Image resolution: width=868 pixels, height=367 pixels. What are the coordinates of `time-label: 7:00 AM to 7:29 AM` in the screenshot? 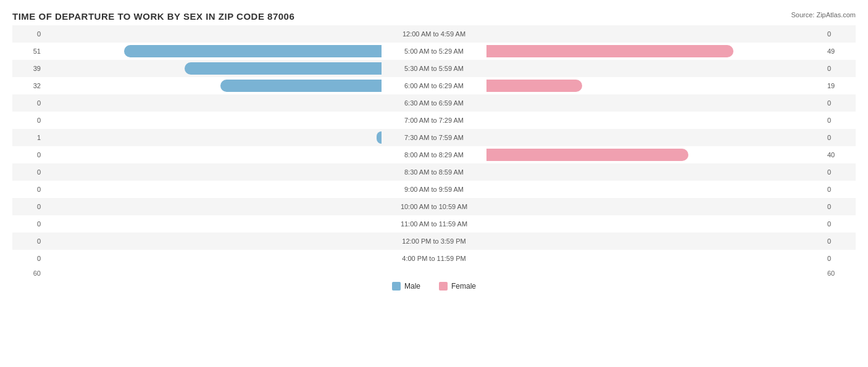 It's located at (434, 120).